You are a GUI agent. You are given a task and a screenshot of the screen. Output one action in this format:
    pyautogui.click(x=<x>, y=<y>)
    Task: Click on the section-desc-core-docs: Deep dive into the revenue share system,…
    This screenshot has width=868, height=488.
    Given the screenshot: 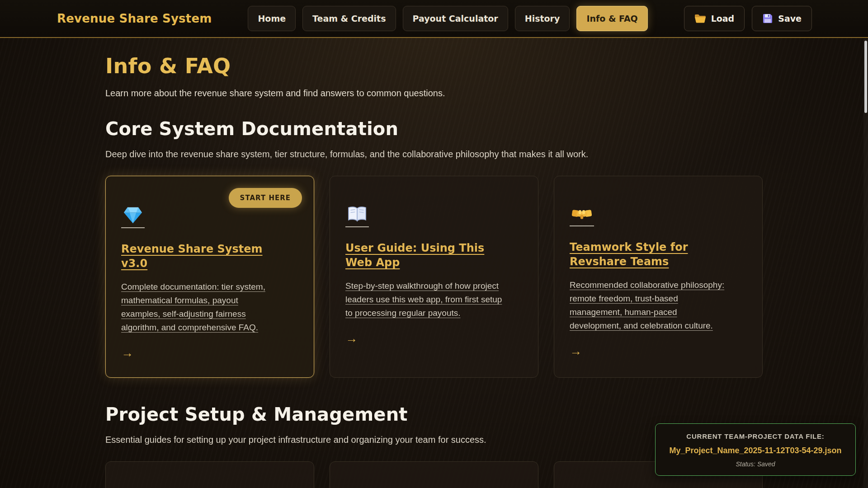 What is the action you would take?
    pyautogui.click(x=434, y=155)
    